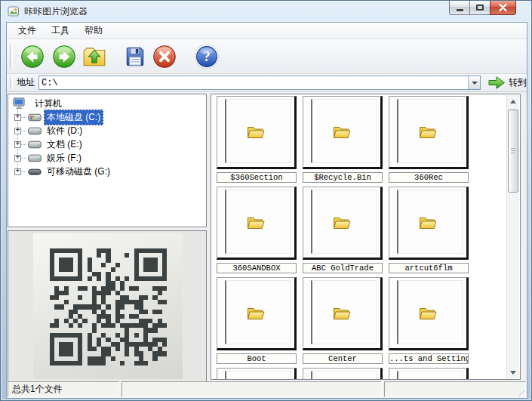  Describe the element at coordinates (429, 230) in the screenshot. I see `folder-item: artcut6flm` at that location.